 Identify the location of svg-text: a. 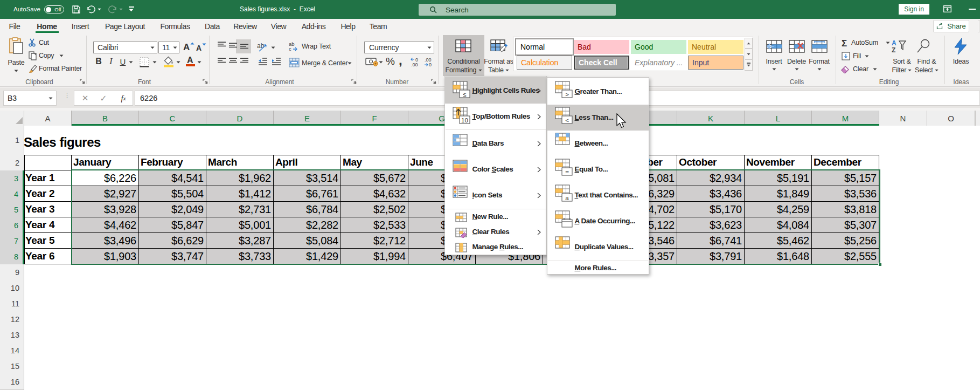
(567, 198).